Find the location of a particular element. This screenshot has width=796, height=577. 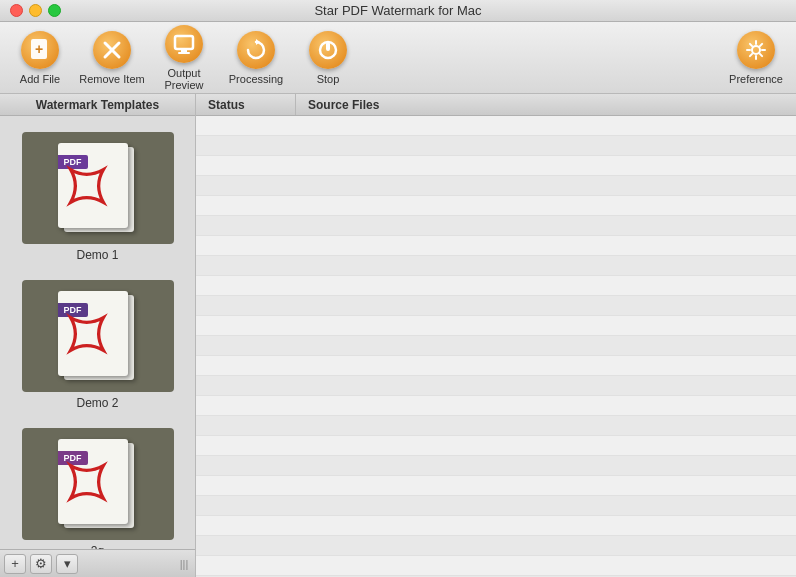

arrow-template-button: ▾ is located at coordinates (67, 564).